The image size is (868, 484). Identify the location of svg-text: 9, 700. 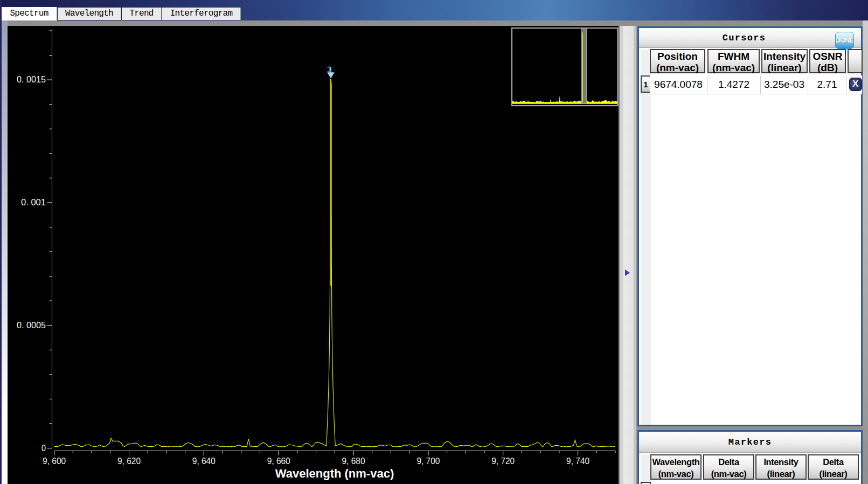
(428, 461).